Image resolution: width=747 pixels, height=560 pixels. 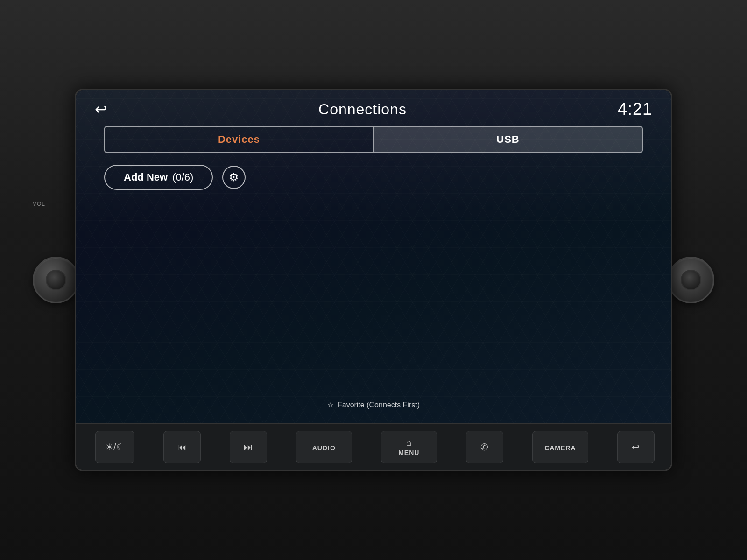 What do you see at coordinates (691, 280) in the screenshot?
I see `tuning-knob` at bounding box center [691, 280].